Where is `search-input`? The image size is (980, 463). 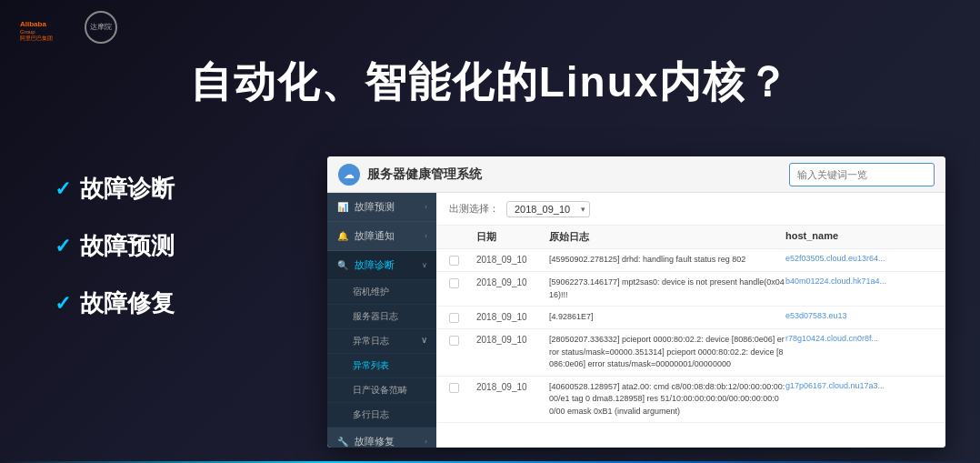
search-input is located at coordinates (862, 175).